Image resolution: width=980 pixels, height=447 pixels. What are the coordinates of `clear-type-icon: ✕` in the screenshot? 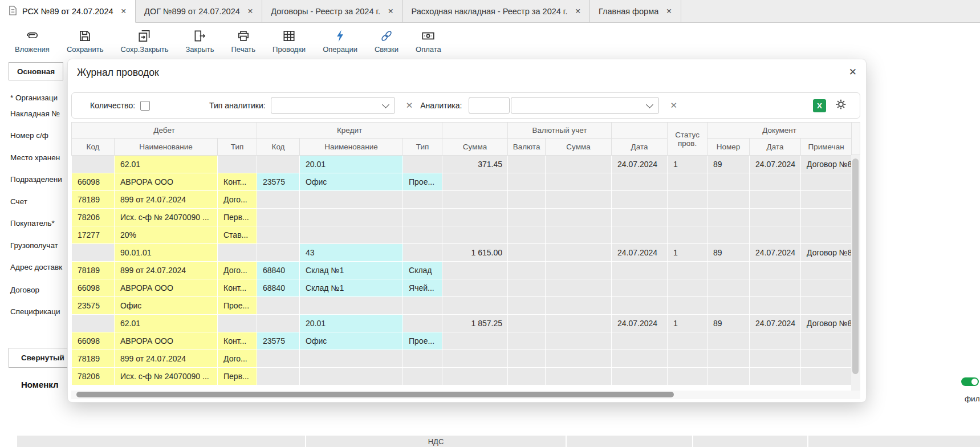 It's located at (409, 105).